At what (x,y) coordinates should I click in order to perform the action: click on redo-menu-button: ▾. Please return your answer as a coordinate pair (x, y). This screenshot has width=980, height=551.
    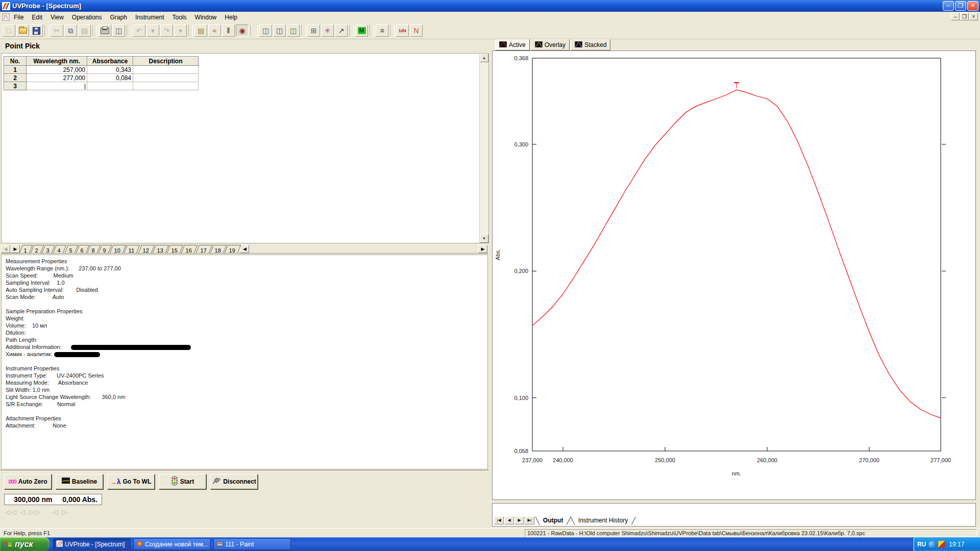
    Looking at the image, I should click on (181, 31).